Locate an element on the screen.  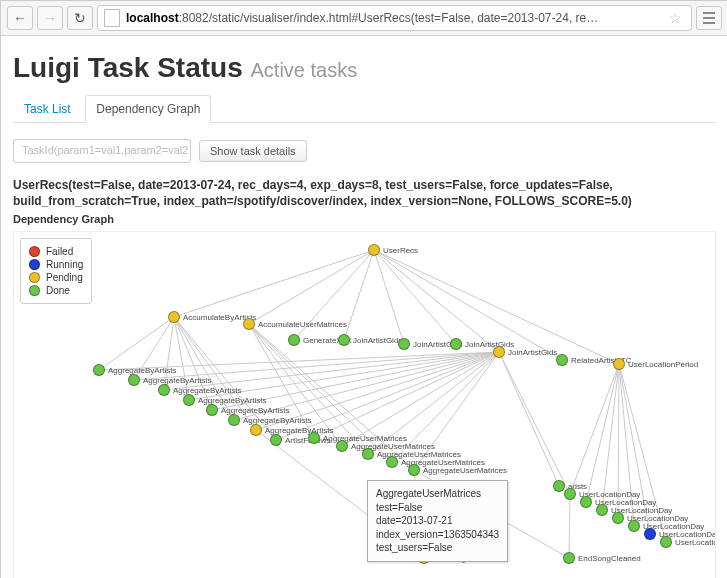
page-icon is located at coordinates (112, 18).